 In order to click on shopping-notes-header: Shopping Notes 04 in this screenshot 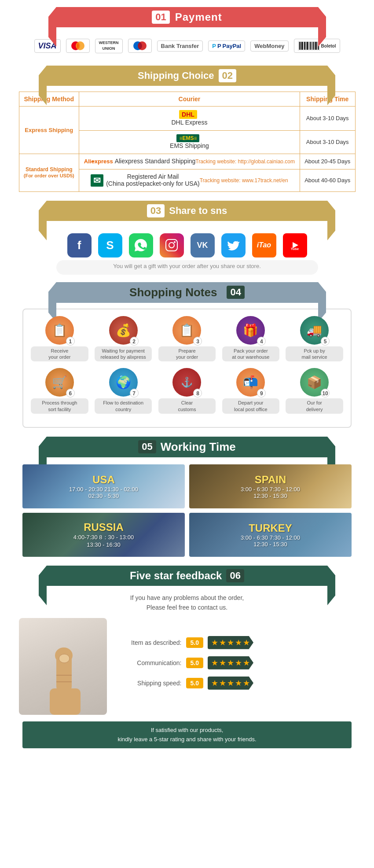, I will do `click(187, 292)`.